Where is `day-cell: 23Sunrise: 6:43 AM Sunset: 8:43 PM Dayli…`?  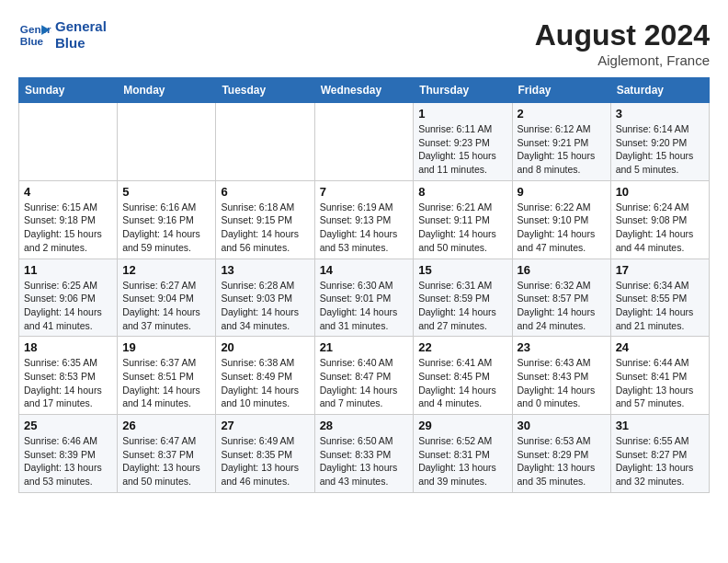
day-cell: 23Sunrise: 6:43 AM Sunset: 8:43 PM Dayli… is located at coordinates (561, 375).